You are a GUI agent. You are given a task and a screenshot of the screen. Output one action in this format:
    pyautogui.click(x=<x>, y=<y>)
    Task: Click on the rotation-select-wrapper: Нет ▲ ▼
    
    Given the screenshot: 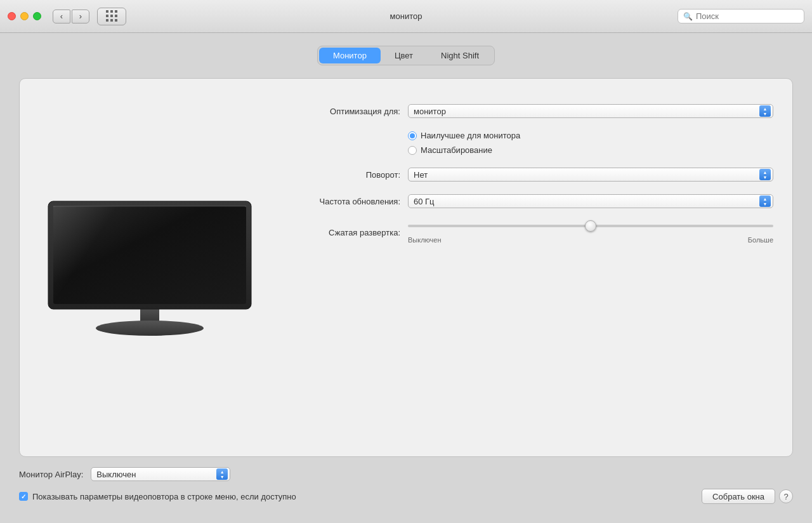 What is the action you would take?
    pyautogui.click(x=591, y=175)
    